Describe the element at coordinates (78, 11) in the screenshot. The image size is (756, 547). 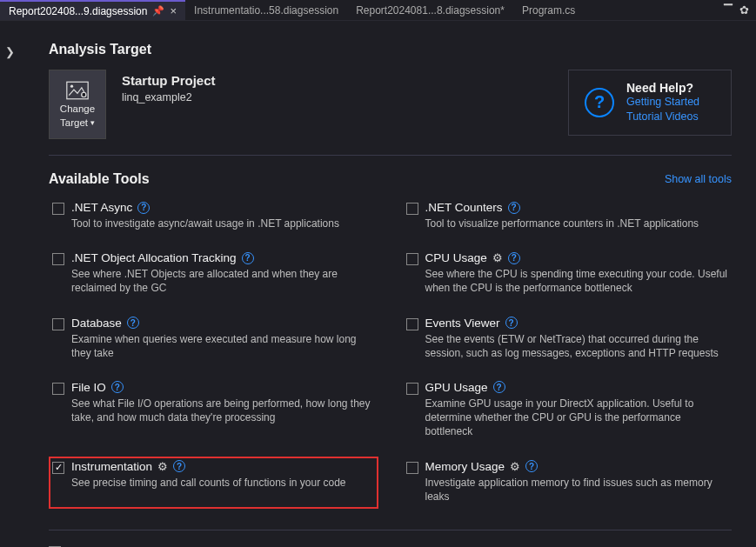
I see `tab-label: Report202408...9.diagsession` at that location.